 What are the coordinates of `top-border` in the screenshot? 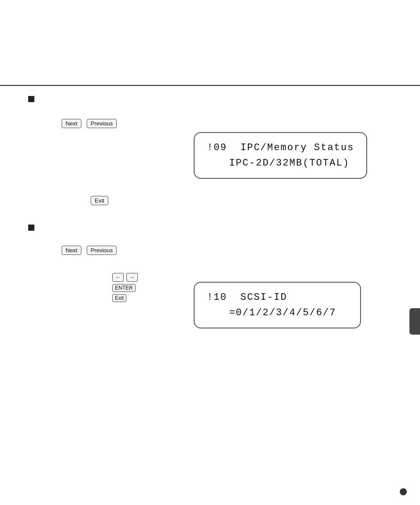 It's located at (210, 85).